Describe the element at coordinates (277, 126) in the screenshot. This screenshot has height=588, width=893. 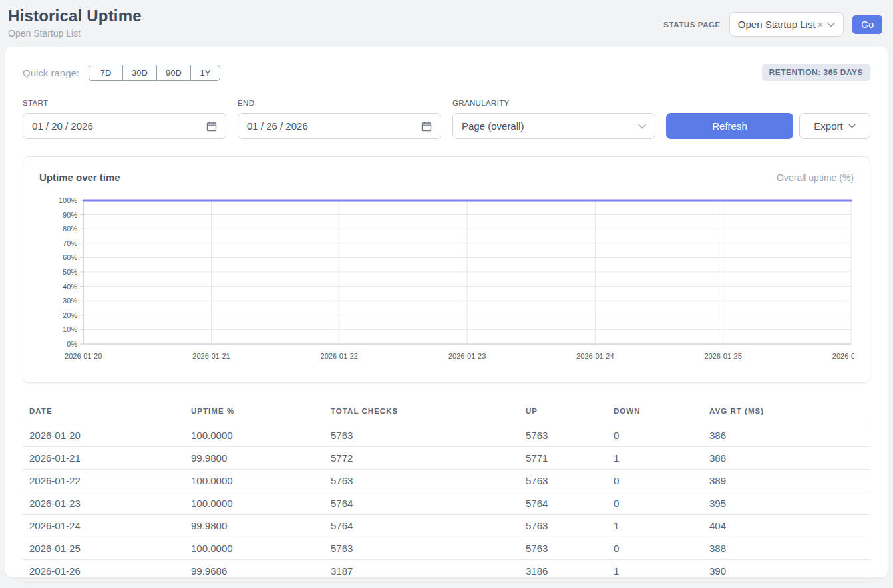
I see `end-date-value: 01 / 26 / 2026` at that location.